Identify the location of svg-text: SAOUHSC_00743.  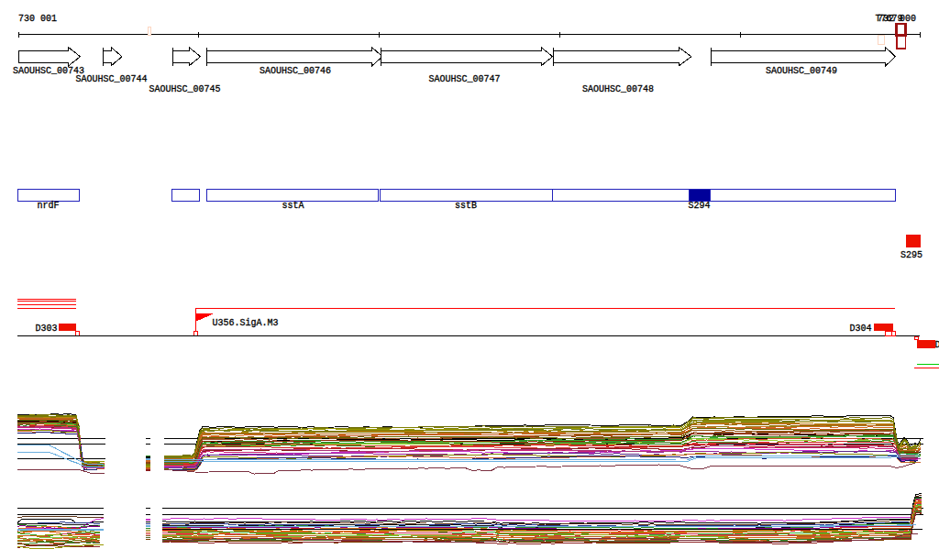
(49, 71).